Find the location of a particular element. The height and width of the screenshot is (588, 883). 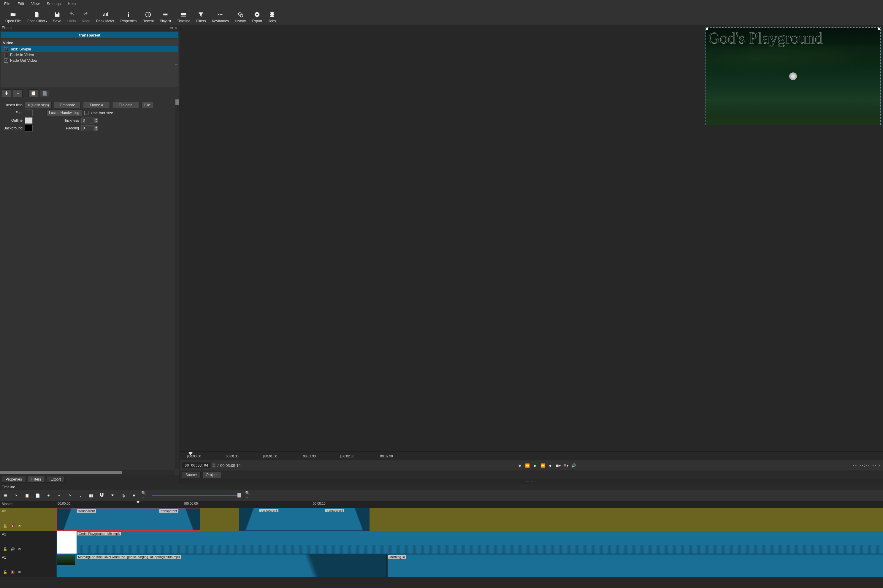

skip-start-button: ⏮ is located at coordinates (520, 465).